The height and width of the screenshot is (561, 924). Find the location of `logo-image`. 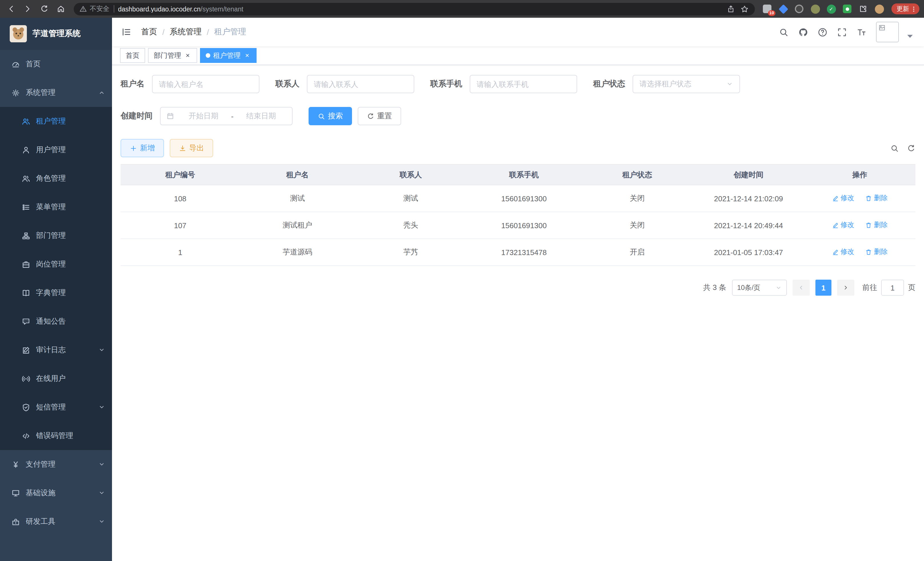

logo-image is located at coordinates (18, 34).